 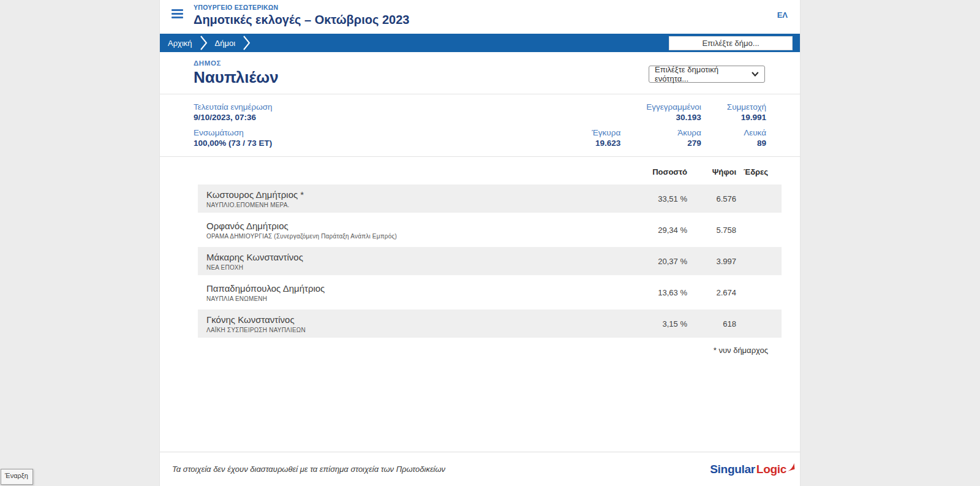 What do you see at coordinates (747, 107) in the screenshot?
I see `turnout-label: Συμμετοχή` at bounding box center [747, 107].